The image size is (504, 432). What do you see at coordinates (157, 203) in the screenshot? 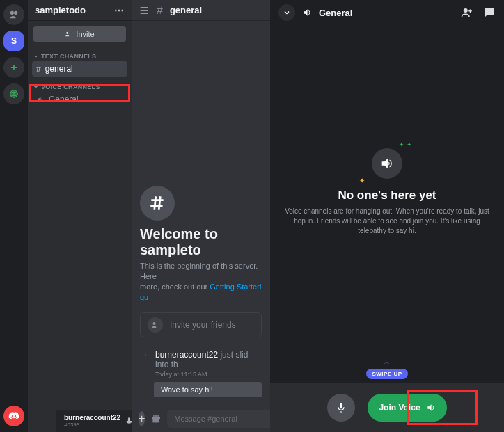
I see `welcome-hash-icon` at bounding box center [157, 203].